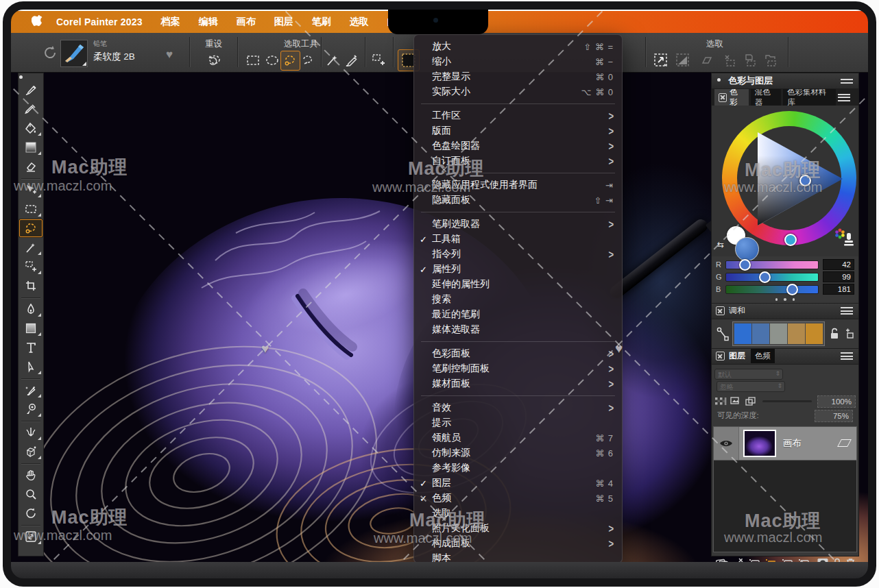 The height and width of the screenshot is (588, 879). I want to click on scale-selection-icon, so click(683, 60).